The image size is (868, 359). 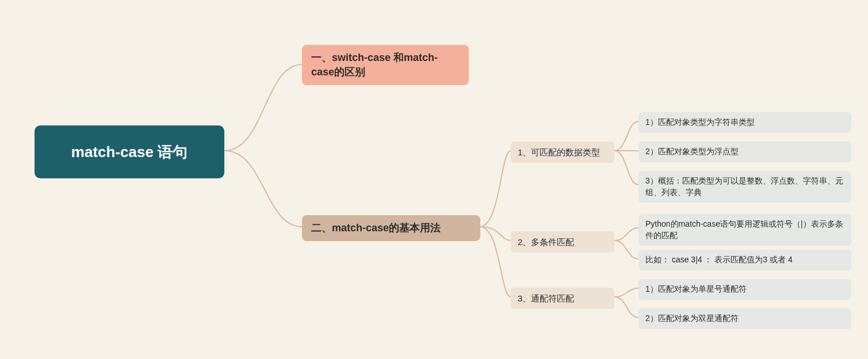 What do you see at coordinates (744, 186) in the screenshot?
I see `leaf-s1-3-label: 3）概括：匹配类型为可以是整数、浮点数、字符串、元组、列表、字典` at bounding box center [744, 186].